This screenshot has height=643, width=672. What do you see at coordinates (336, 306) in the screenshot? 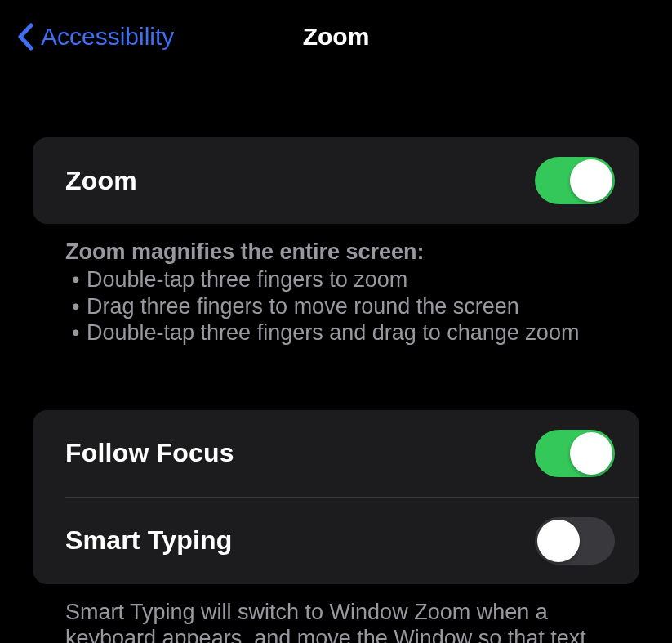
I see `zoom-footer-list: Double-tap three fingers to zoom Drag th…` at bounding box center [336, 306].